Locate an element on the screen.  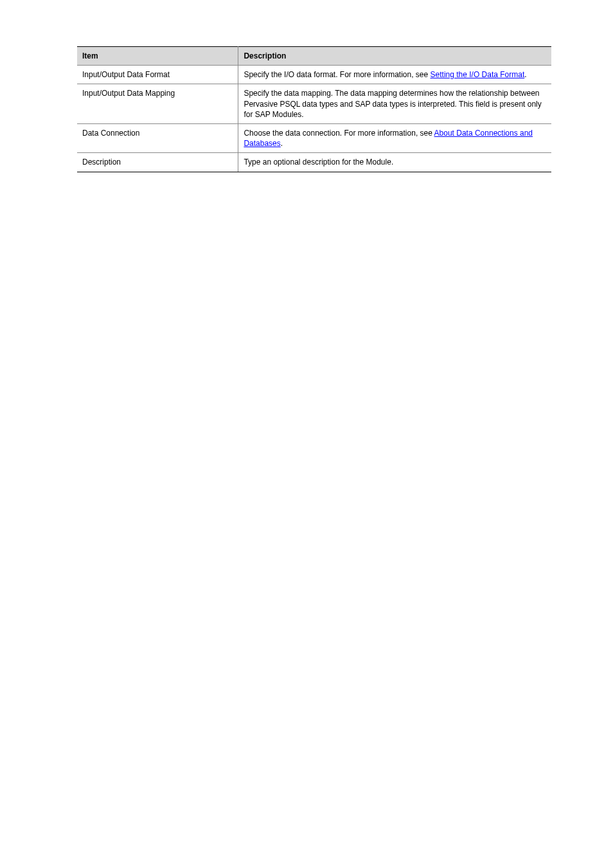
item-cell: Description is located at coordinates (158, 162).